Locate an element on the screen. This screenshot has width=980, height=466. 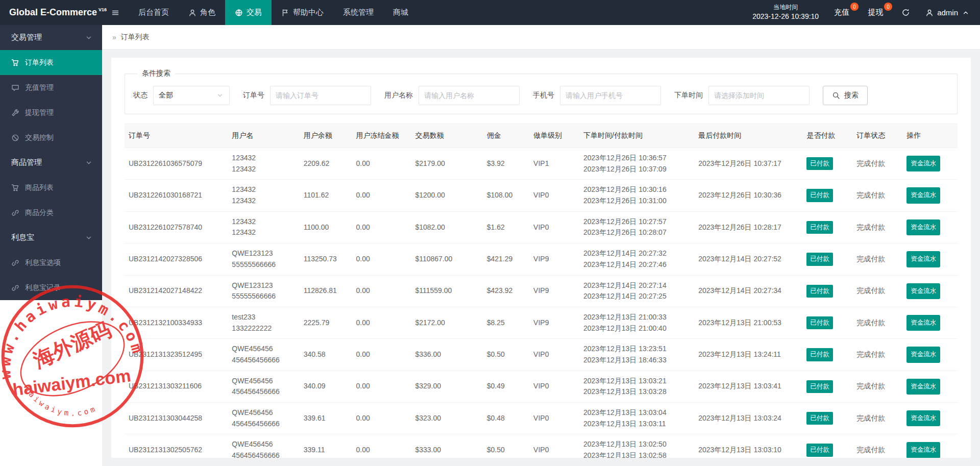
cell-user: 123432123432 is located at coordinates (263, 164).